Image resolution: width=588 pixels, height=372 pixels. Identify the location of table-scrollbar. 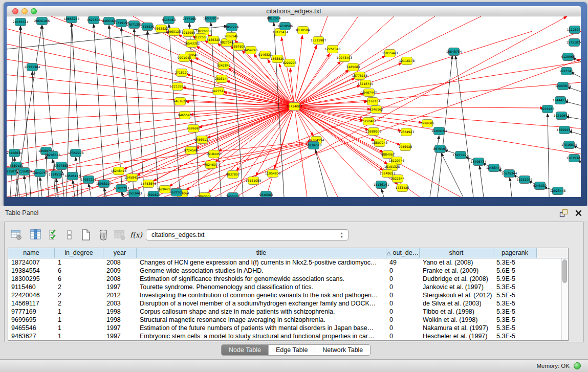
(565, 299).